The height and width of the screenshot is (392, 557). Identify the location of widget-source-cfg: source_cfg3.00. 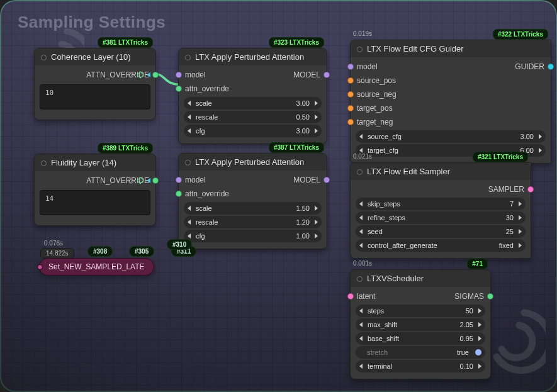
(451, 137).